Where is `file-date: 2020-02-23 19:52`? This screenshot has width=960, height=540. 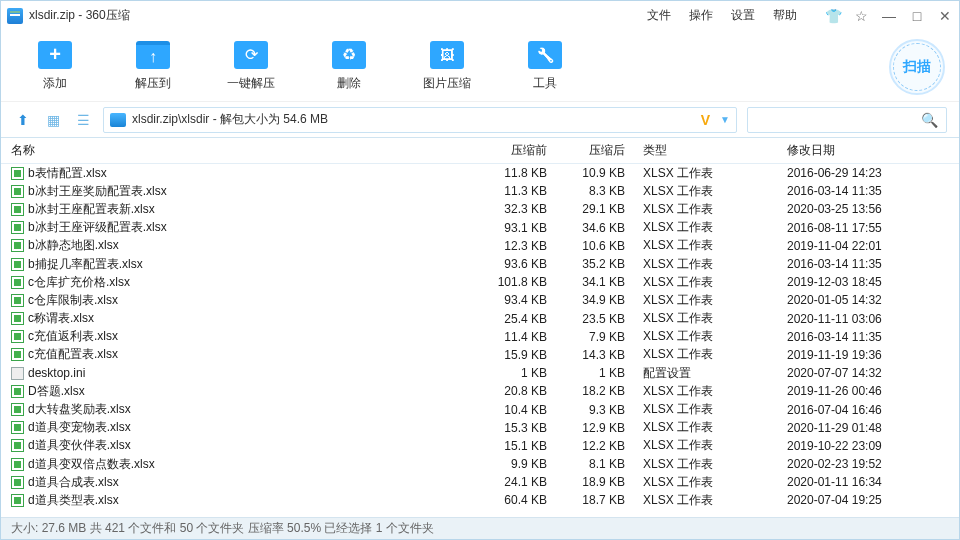
file-date: 2020-02-23 19:52 is located at coordinates (870, 464).